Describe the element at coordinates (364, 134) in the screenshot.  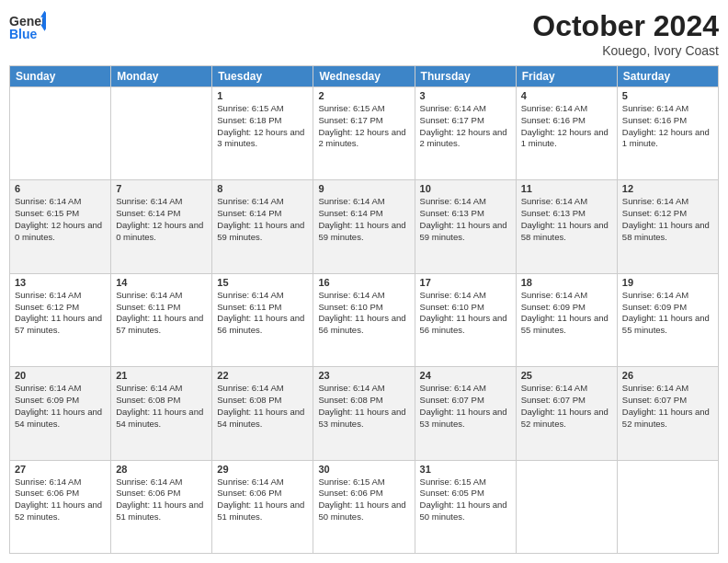
I see `calendar-cell: 2Sunrise: 6:15 AMSunset: 6:17 PMDaylight…` at that location.